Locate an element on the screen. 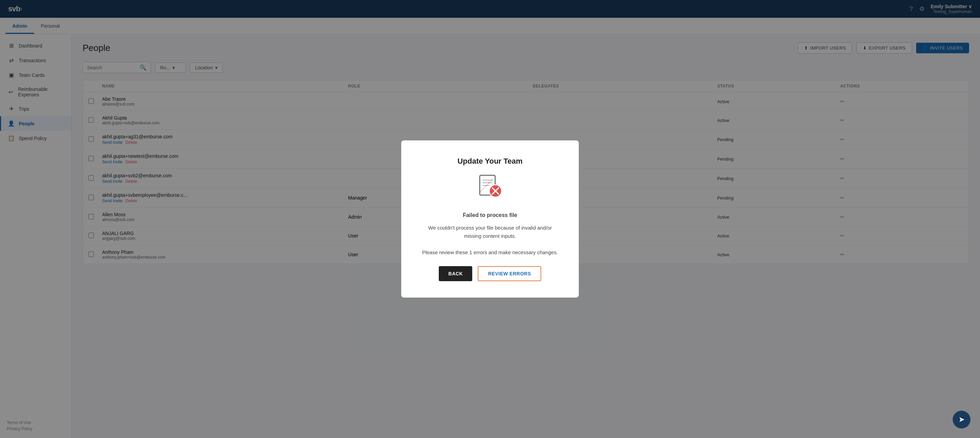 This screenshot has width=980, height=438. modal-actions: BACK REVIEW ERRORS is located at coordinates (490, 274).